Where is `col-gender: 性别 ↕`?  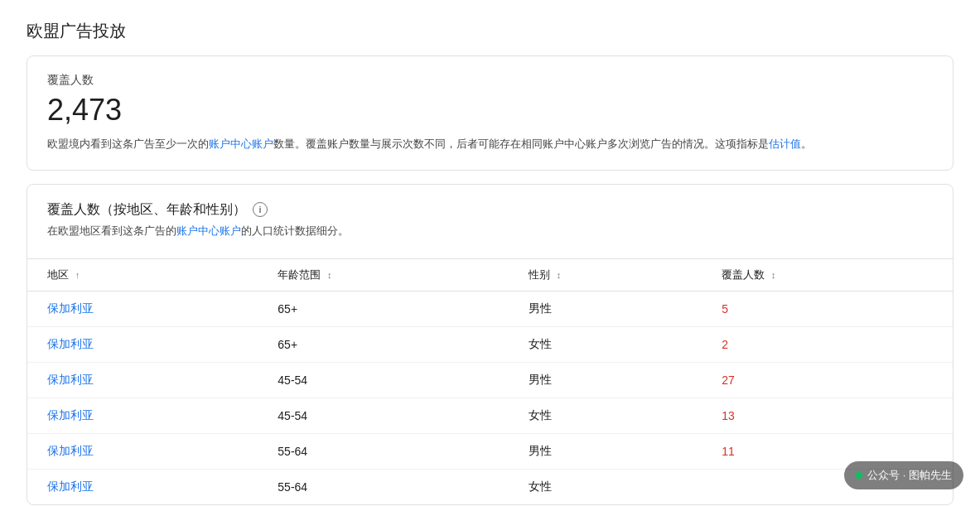
col-gender: 性别 ↕ is located at coordinates (605, 275).